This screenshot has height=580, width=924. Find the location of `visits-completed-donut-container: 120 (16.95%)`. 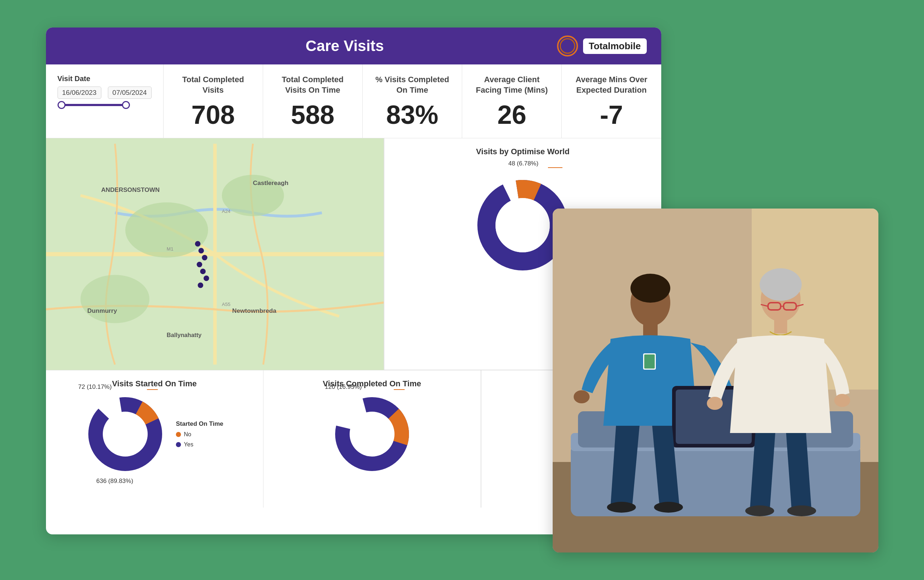

visits-completed-donut-container: 120 (16.95%) is located at coordinates (372, 434).